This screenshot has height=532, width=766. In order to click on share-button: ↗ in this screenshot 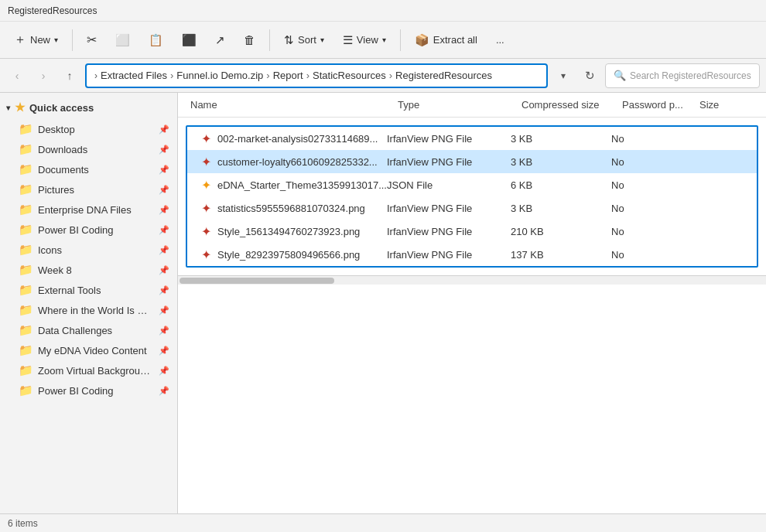, I will do `click(220, 40)`.